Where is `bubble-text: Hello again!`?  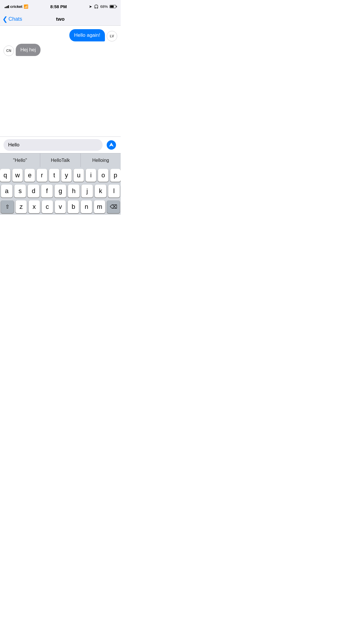
bubble-text: Hello again! is located at coordinates (87, 35).